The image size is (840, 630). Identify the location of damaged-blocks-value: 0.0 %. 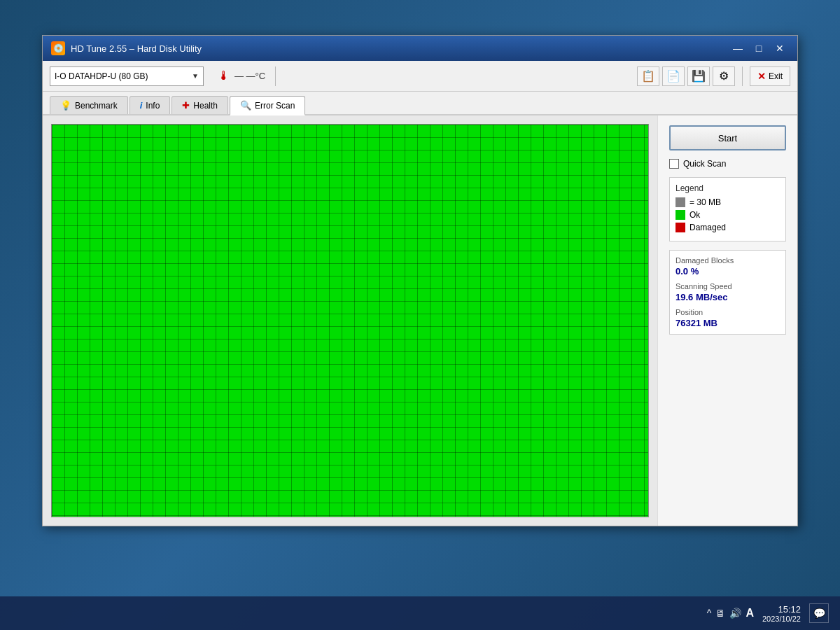
(728, 272).